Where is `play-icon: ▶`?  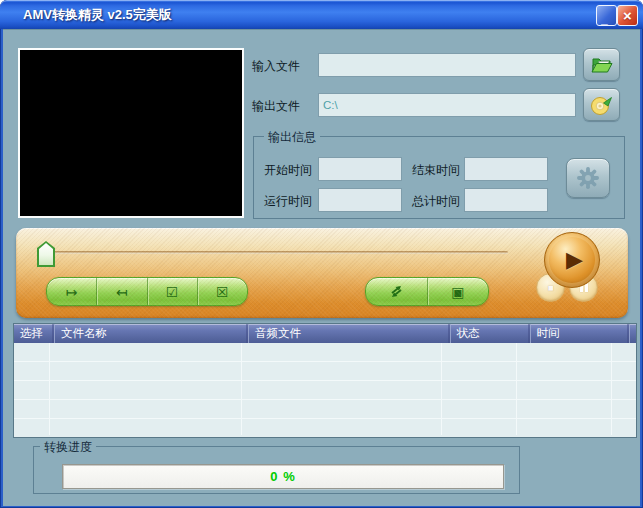 play-icon: ▶ is located at coordinates (574, 260).